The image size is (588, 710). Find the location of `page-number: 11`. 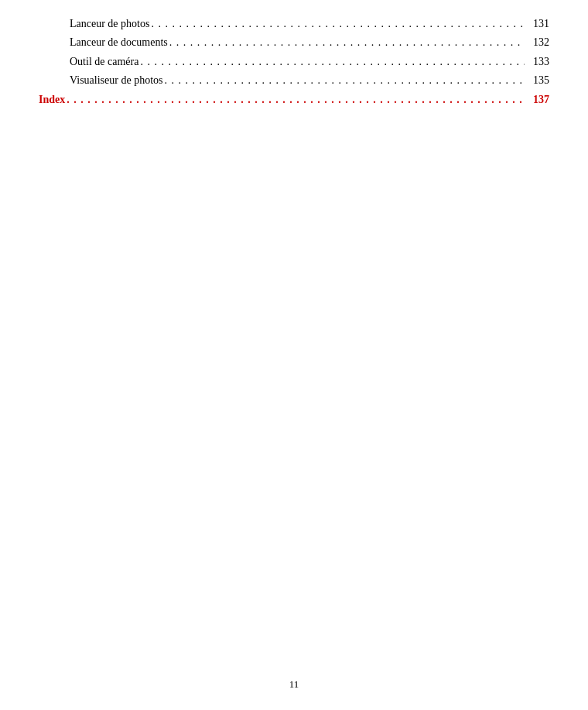

page-number: 11 is located at coordinates (294, 684).